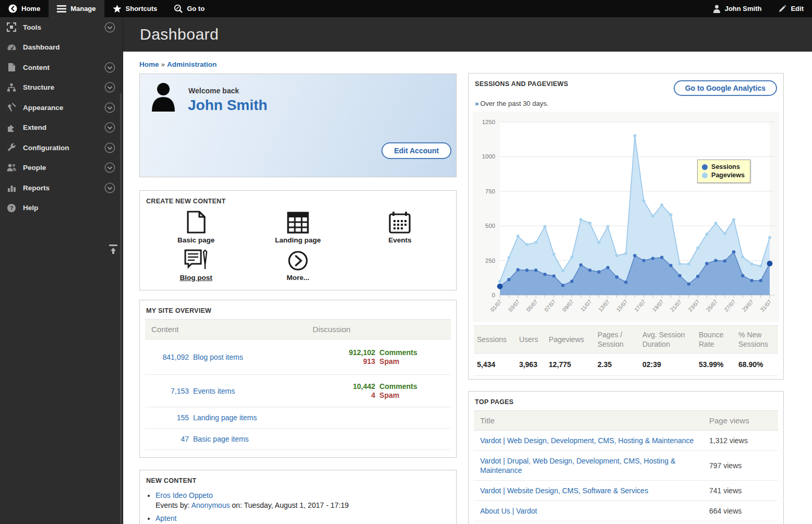 The image size is (812, 524). Describe the element at coordinates (626, 491) in the screenshot. I see `table-row: Vardot | Website Design, CMS, Software &…` at that location.